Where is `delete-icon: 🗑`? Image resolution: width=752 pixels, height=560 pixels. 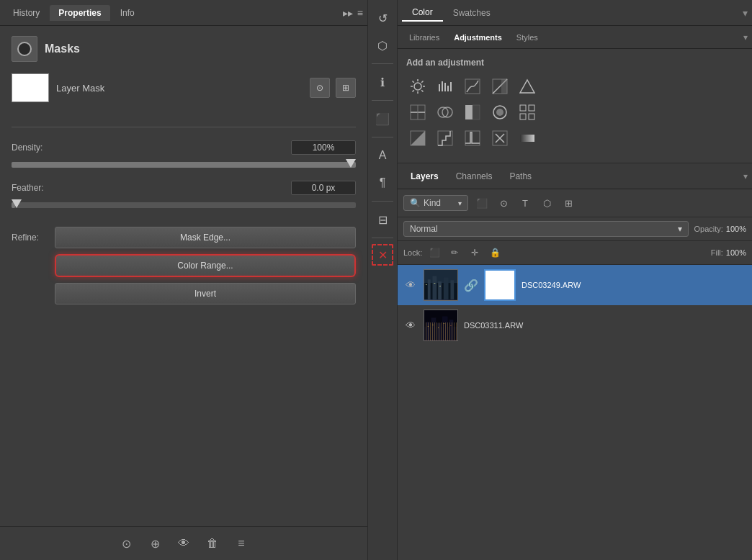 delete-icon: 🗑 is located at coordinates (212, 543).